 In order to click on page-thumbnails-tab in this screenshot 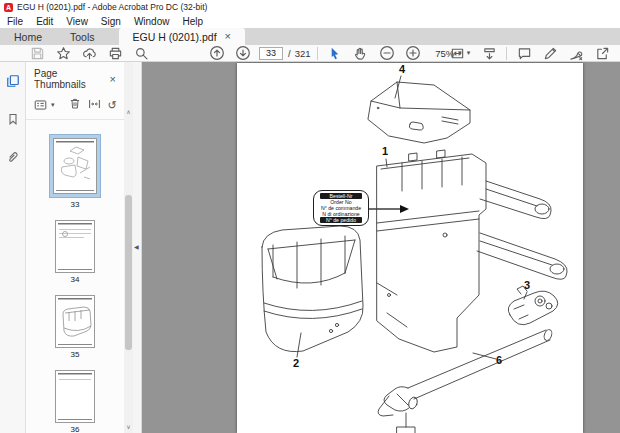, I will do `click(13, 83)`.